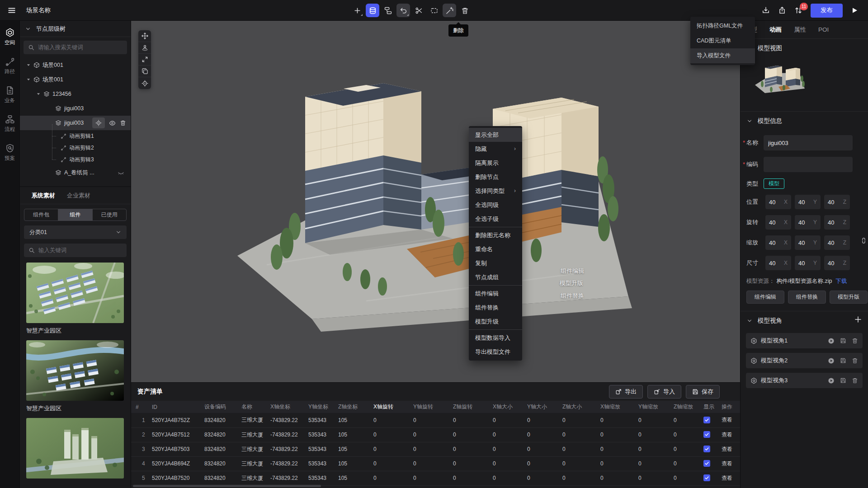 The width and height of the screenshot is (868, 488). Describe the element at coordinates (804, 380) in the screenshot. I see `model-view-item: 模型视角3` at that location.